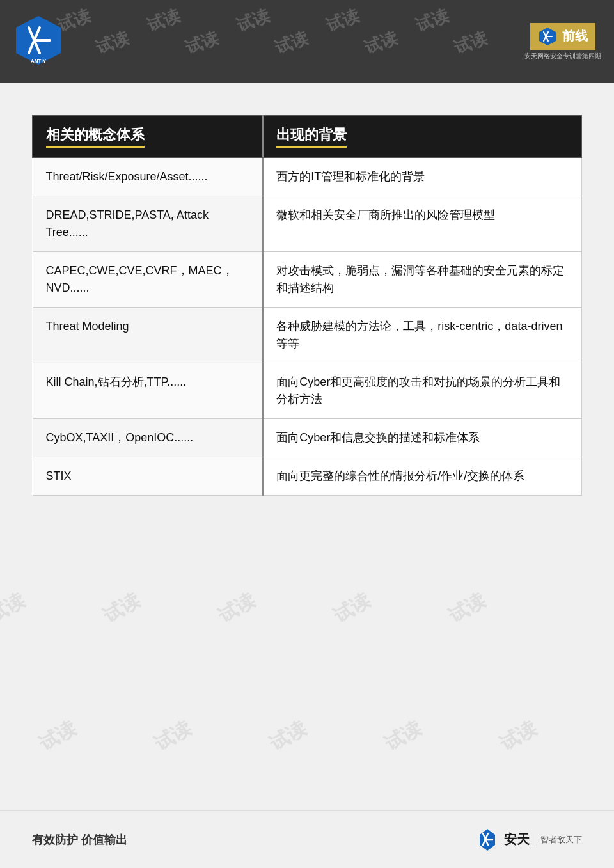  I want to click on body-wm-26: 试读, so click(58, 736).